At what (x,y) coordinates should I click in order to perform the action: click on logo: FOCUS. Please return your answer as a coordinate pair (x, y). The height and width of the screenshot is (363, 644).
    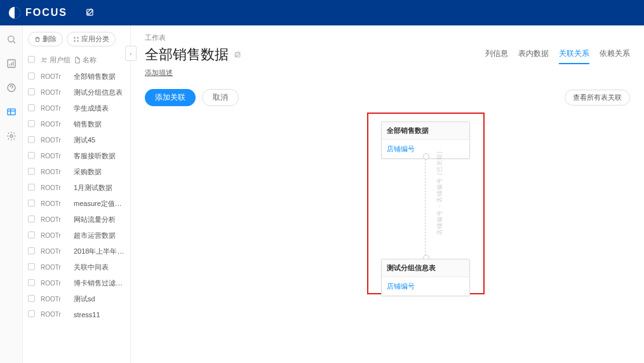
    Looking at the image, I should click on (37, 13).